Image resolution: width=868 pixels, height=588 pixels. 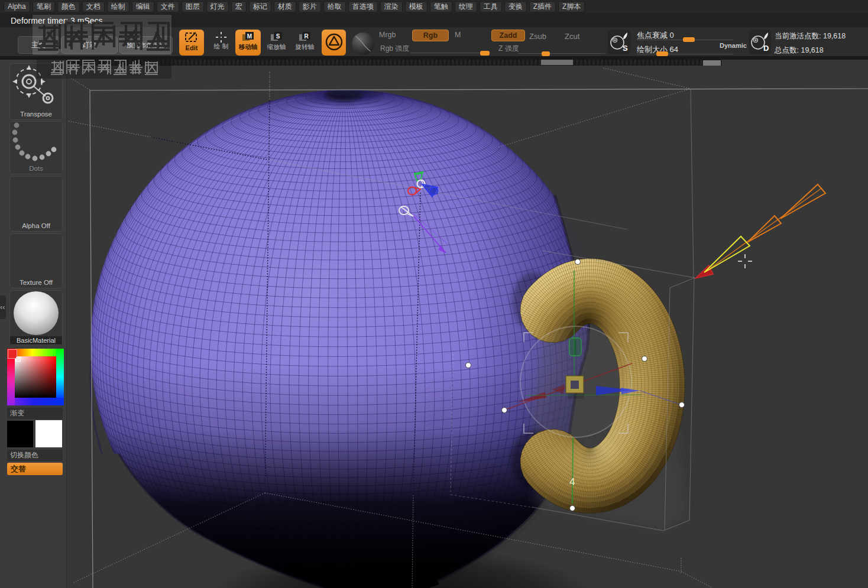 What do you see at coordinates (249, 37) in the screenshot?
I see `svg-text: M` at bounding box center [249, 37].